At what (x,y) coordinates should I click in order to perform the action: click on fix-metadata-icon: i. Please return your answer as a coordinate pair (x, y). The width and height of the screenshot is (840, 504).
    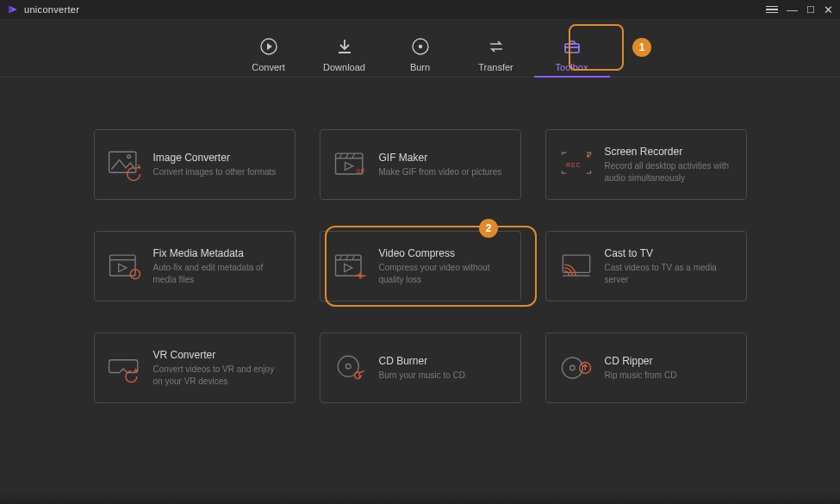
    Looking at the image, I should click on (125, 266).